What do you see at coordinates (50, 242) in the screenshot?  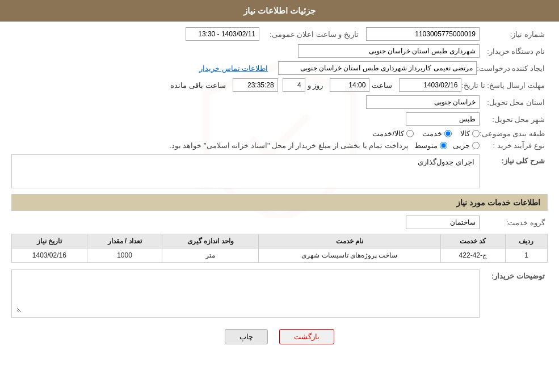 I see `col-header-date: تاریخ نیاز` at bounding box center [50, 242].